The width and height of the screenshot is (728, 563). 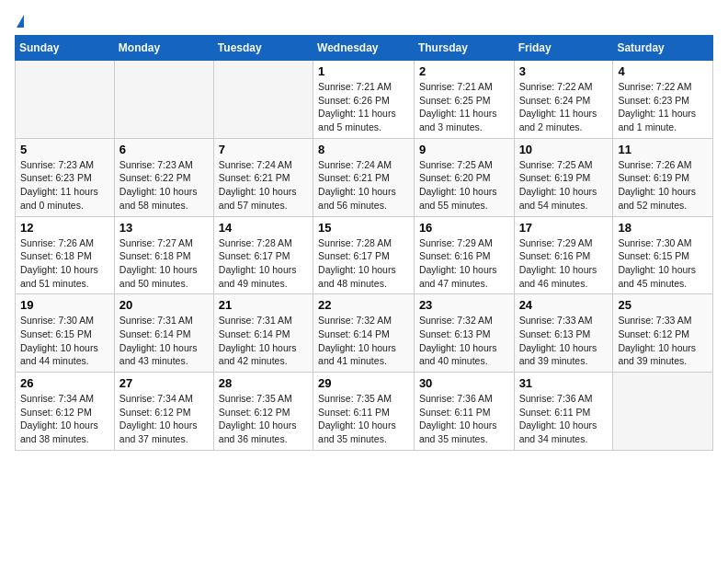 What do you see at coordinates (164, 263) in the screenshot?
I see `day-info: Sunrise: 7:27 AM Sunset: 6:18 PM Dayligh…` at bounding box center [164, 263].